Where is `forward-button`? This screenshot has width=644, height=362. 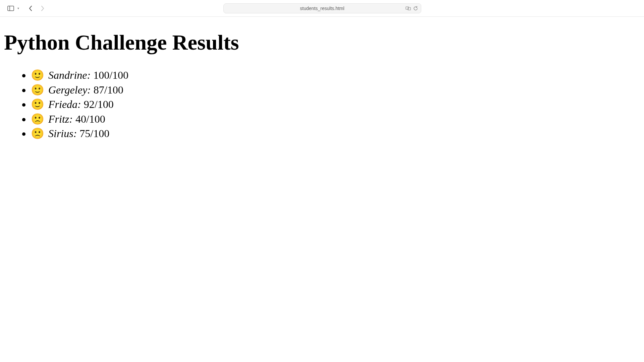
forward-button is located at coordinates (43, 8).